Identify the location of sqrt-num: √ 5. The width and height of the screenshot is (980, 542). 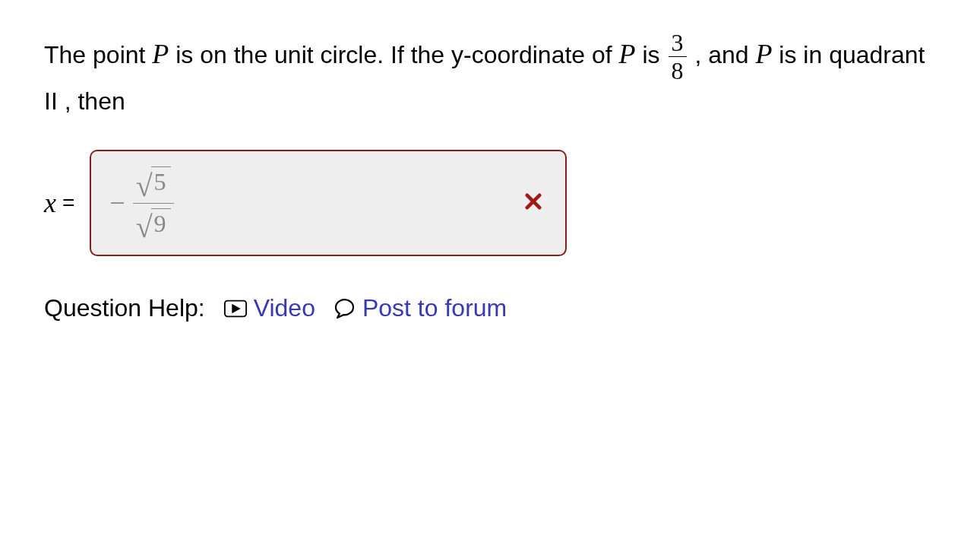
(153, 182).